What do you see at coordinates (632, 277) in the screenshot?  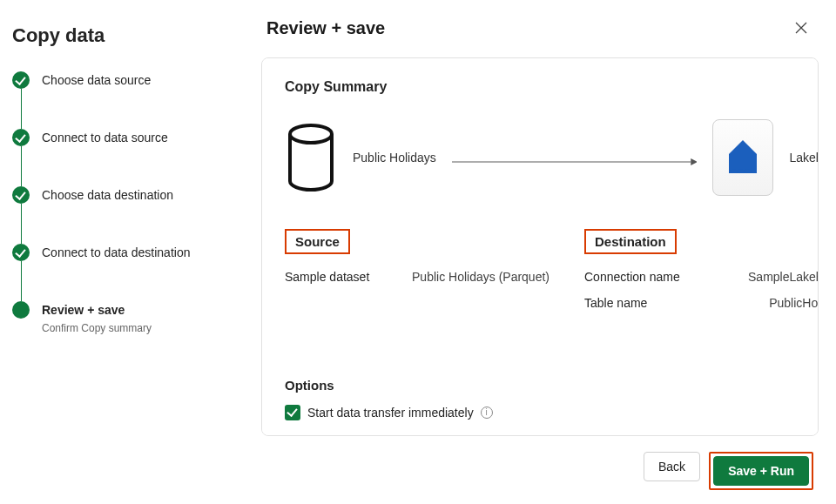 I see `destination-row-key: Connection name` at bounding box center [632, 277].